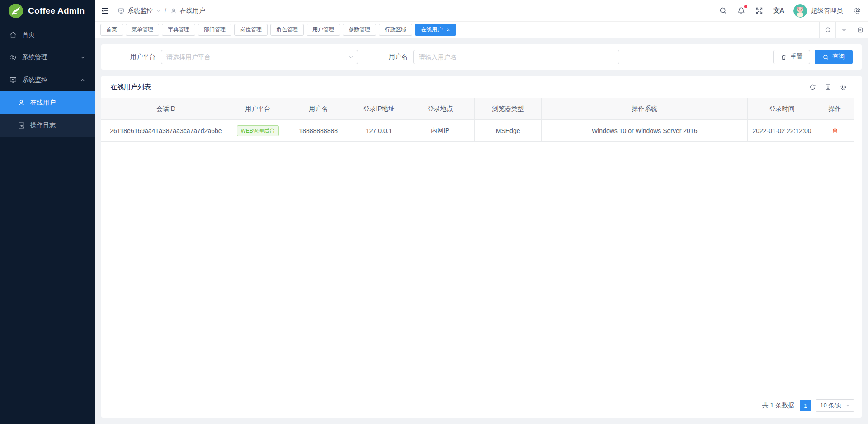 Image resolution: width=868 pixels, height=424 pixels. I want to click on table-tools, so click(828, 87).